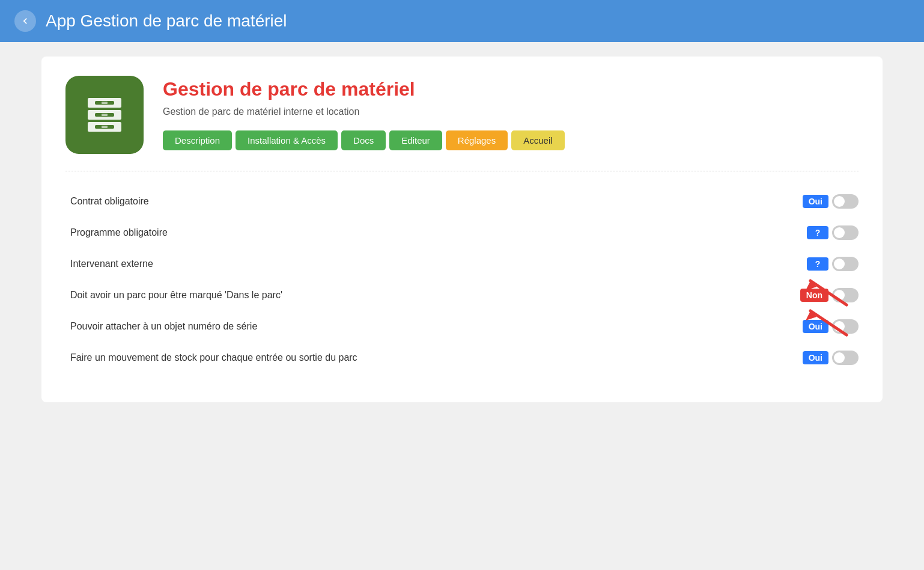 The height and width of the screenshot is (570, 924). Describe the element at coordinates (845, 295) in the screenshot. I see `toggle-parc` at that location.